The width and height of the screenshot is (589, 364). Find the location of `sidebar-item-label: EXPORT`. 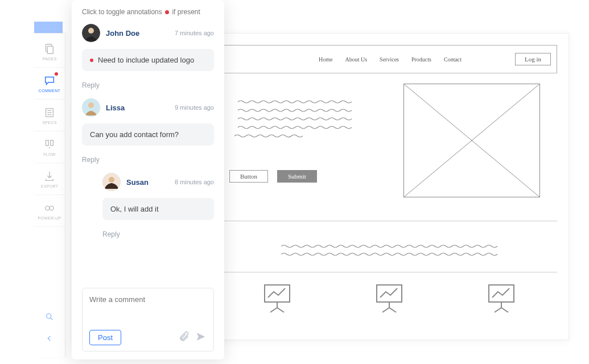

sidebar-item-label: EXPORT is located at coordinates (50, 187).